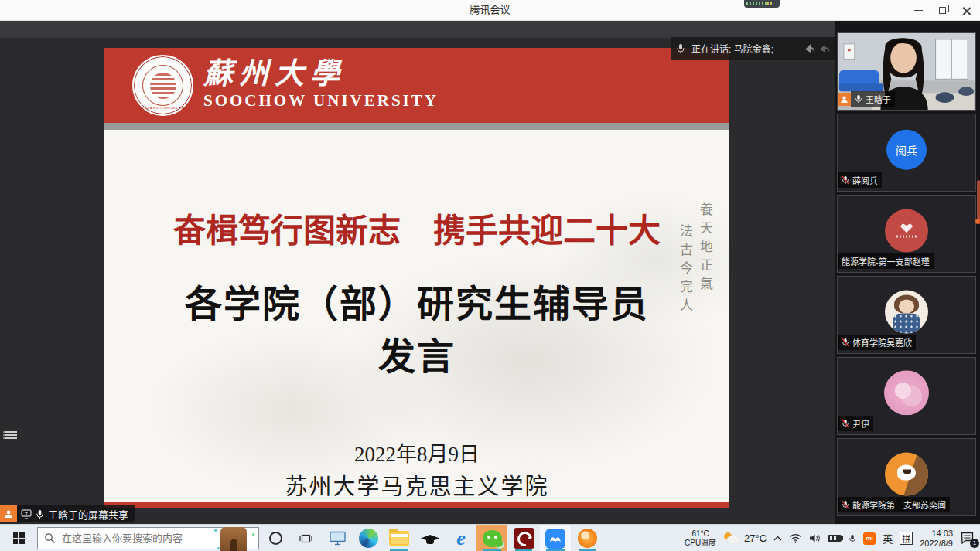 The width and height of the screenshot is (980, 551). Describe the element at coordinates (919, 11) in the screenshot. I see `minimize-button` at that location.